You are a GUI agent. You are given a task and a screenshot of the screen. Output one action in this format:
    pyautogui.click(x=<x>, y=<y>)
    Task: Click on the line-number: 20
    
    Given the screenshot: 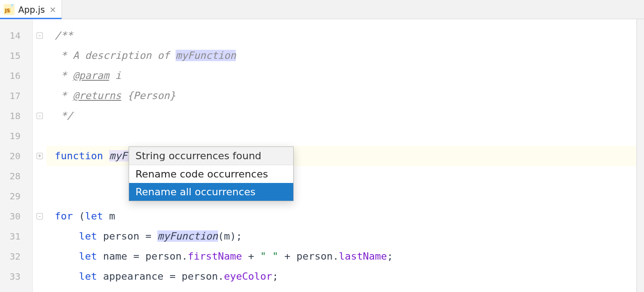 What is the action you would take?
    pyautogui.click(x=16, y=156)
    